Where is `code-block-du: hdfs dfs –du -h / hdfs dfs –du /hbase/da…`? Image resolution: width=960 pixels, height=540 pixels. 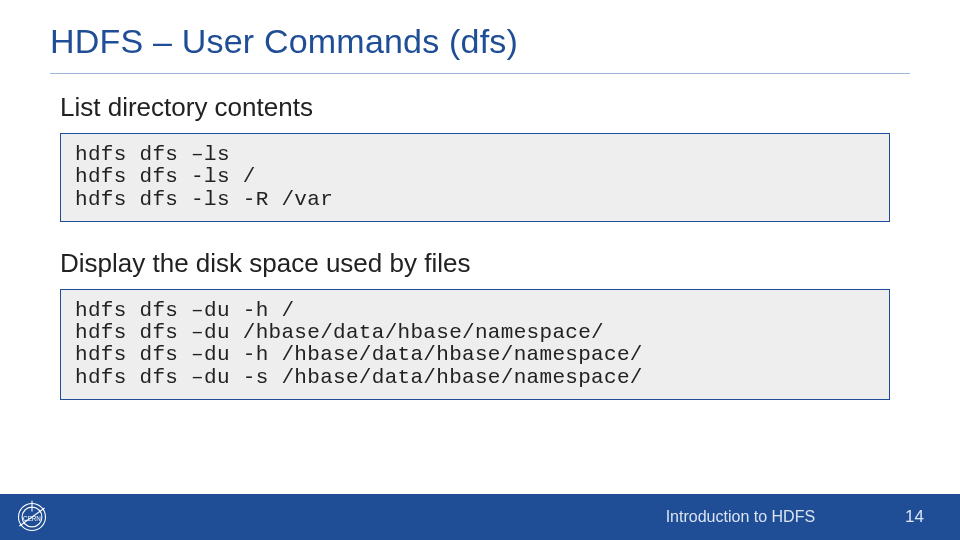 code-block-du: hdfs dfs –du -h / hdfs dfs –du /hbase/da… is located at coordinates (475, 344).